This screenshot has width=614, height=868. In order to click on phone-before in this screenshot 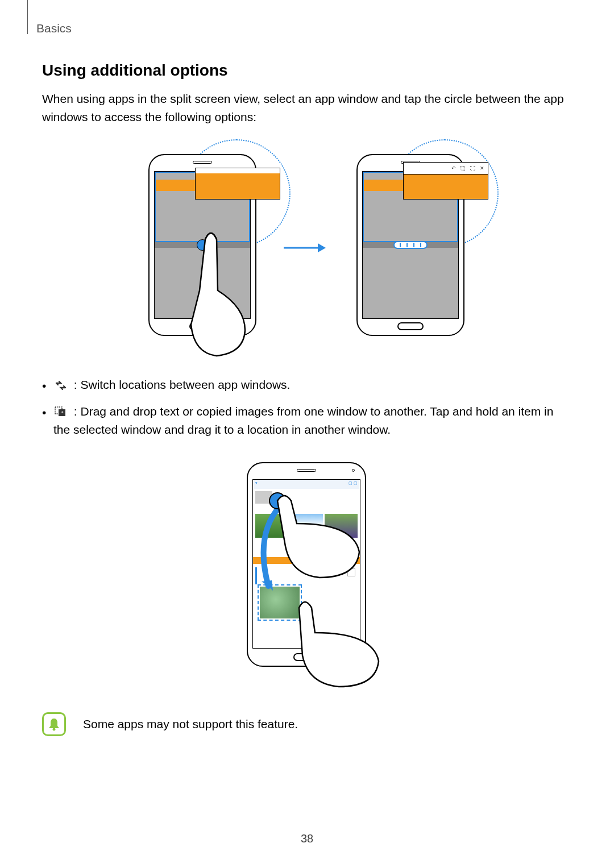, I will do `click(202, 248)`.